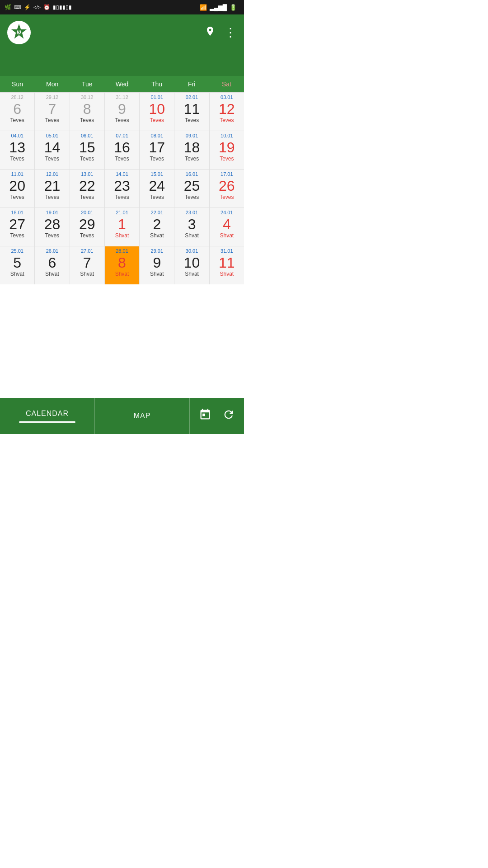 The image size is (488, 868). Describe the element at coordinates (192, 112) in the screenshot. I see `calendar-cell: 02.0111Teves` at that location.